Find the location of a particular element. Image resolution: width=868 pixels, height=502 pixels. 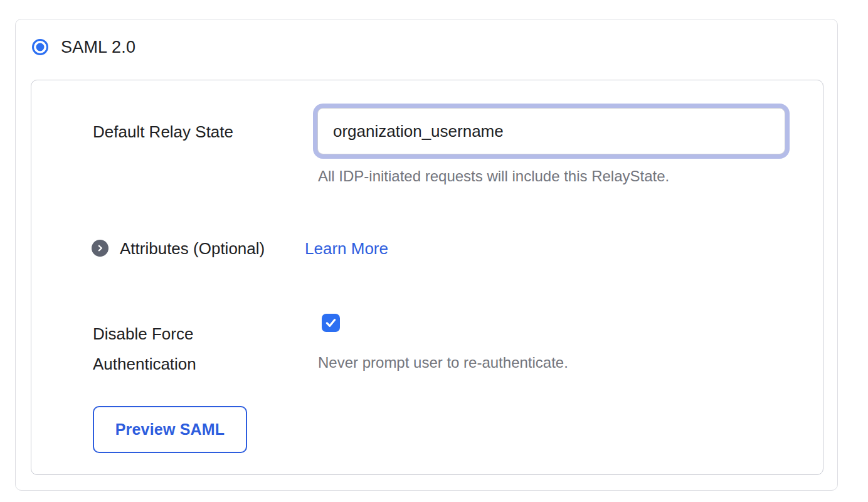

chevron-right-circle-icon is located at coordinates (100, 248).